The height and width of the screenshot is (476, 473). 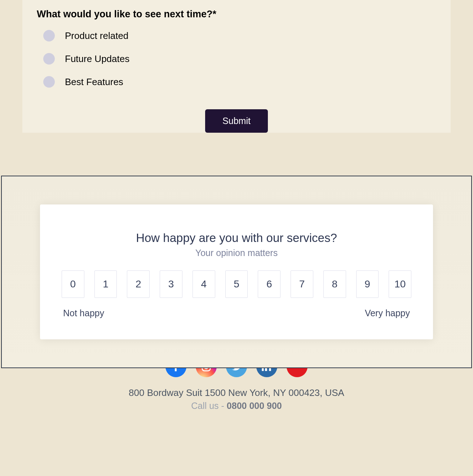 What do you see at coordinates (94, 82) in the screenshot?
I see `radio-option-label: Best Features` at bounding box center [94, 82].